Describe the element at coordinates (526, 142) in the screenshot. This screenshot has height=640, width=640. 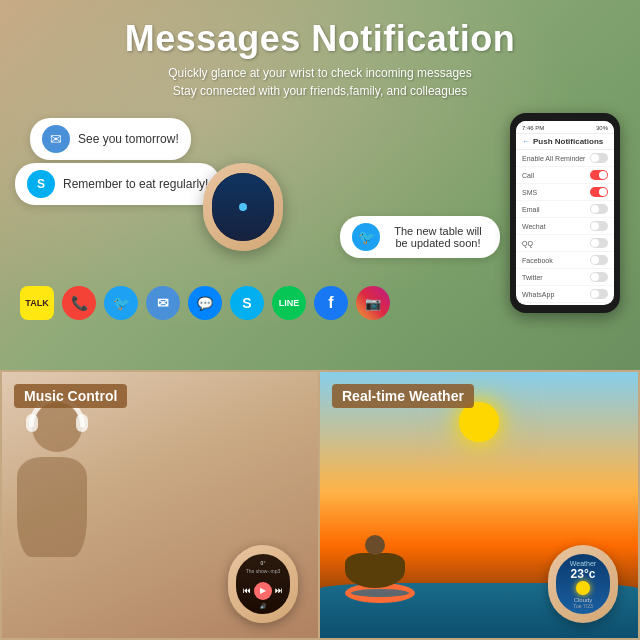
I see `back-arrow-icon: ←` at that location.